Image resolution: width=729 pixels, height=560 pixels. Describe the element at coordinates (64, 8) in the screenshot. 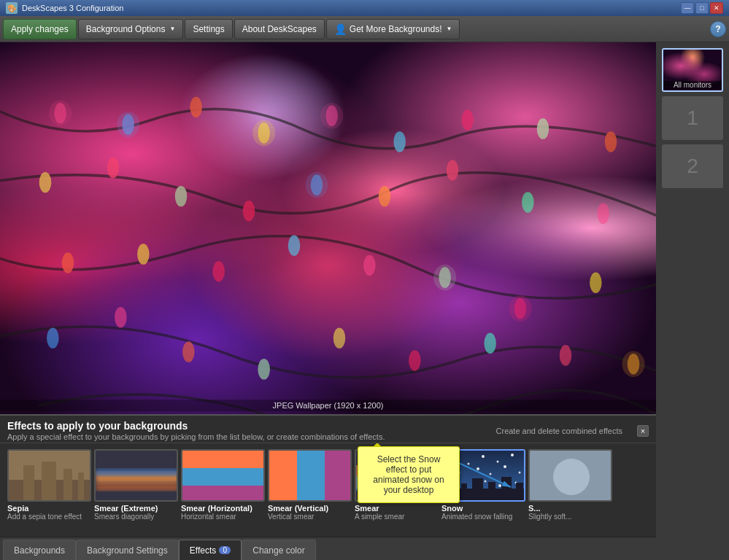

I see `titlebar-left: 🎨 DeskScapes 3 Configuration` at that location.